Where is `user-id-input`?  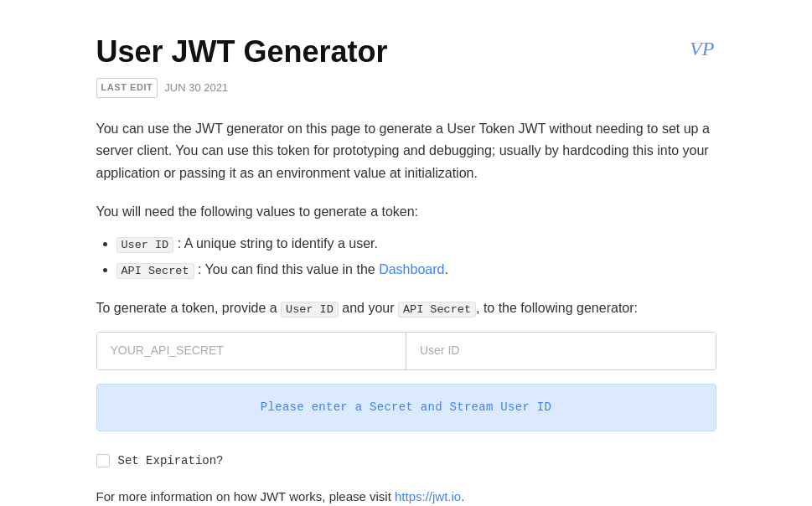
user-id-input is located at coordinates (561, 351).